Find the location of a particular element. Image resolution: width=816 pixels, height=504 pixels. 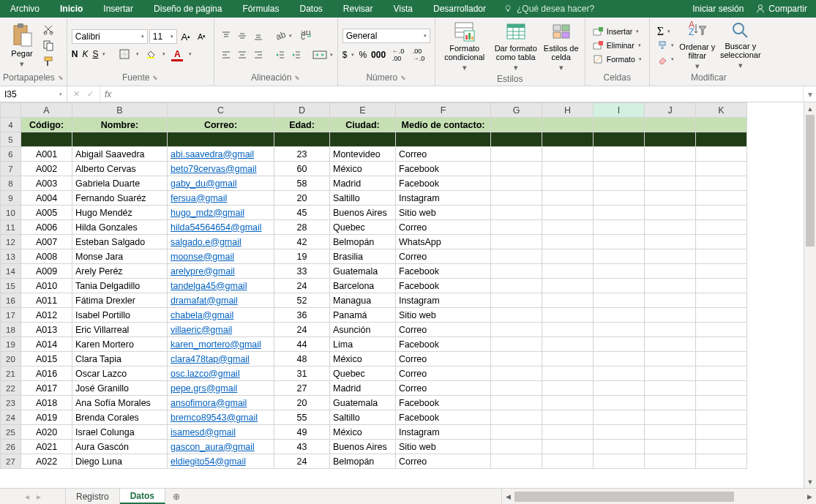

col-header-K: K is located at coordinates (722, 110).